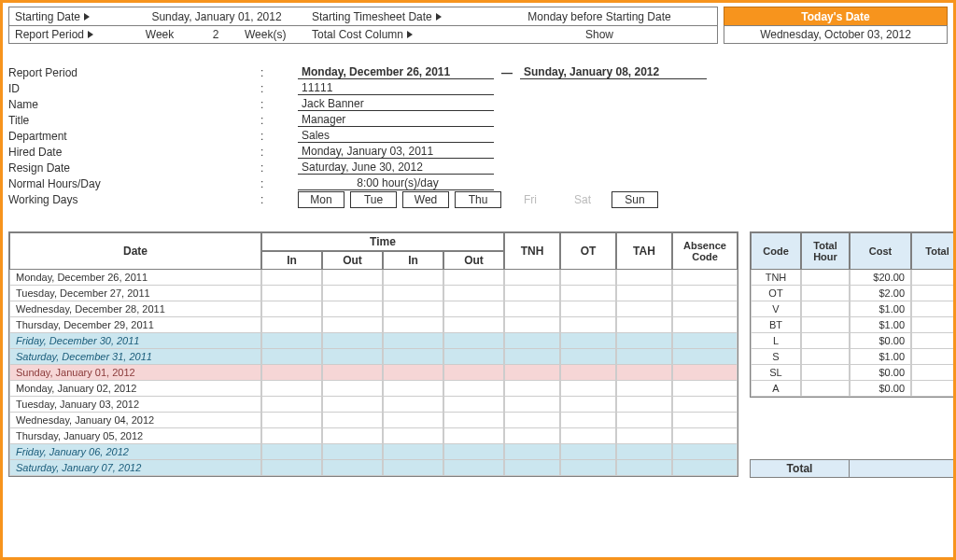 The width and height of the screenshot is (956, 560). I want to click on table-row: Saturday, December 31, 2011, so click(373, 357).